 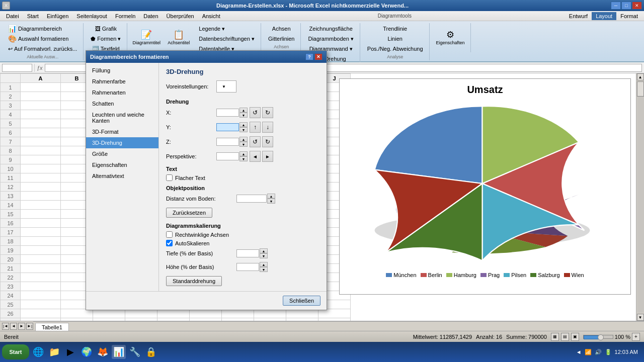 What do you see at coordinates (122, 93) in the screenshot?
I see `nav-rahmenarten: Rahmenarten` at bounding box center [122, 93].